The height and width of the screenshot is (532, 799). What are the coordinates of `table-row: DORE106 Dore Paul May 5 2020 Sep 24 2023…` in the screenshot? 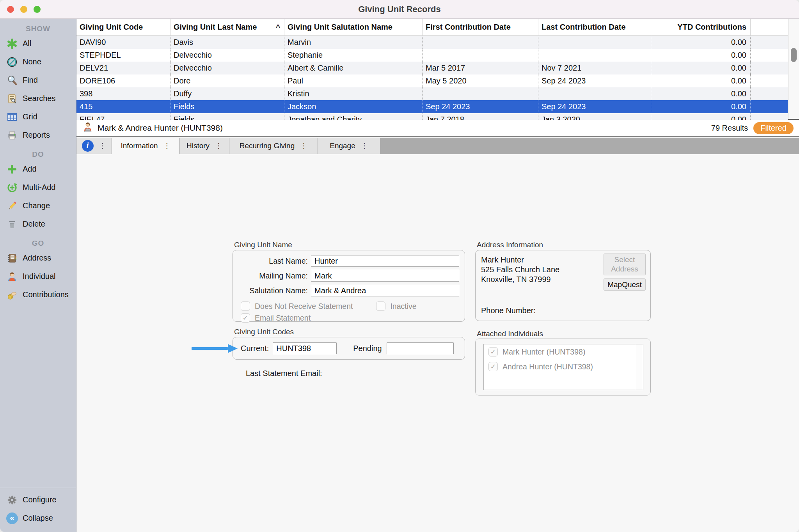 It's located at (432, 81).